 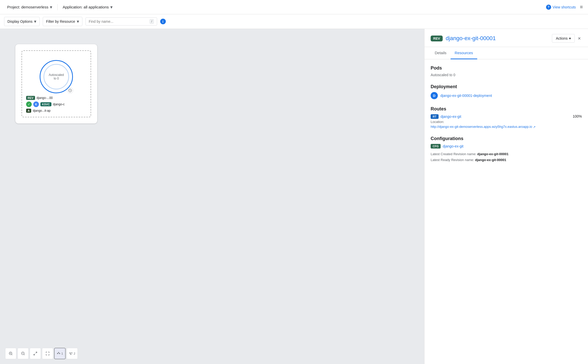 I want to click on cfg-latest-ready-value: django-ex-git-00001, so click(x=491, y=160).